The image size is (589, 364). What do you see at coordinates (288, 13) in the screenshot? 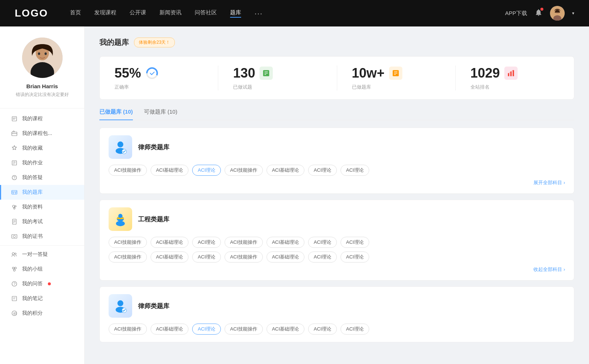
I see `nav-links: 首页 发现课程 公开课 新闻资讯 问答社区 题库 ···` at bounding box center [288, 13].